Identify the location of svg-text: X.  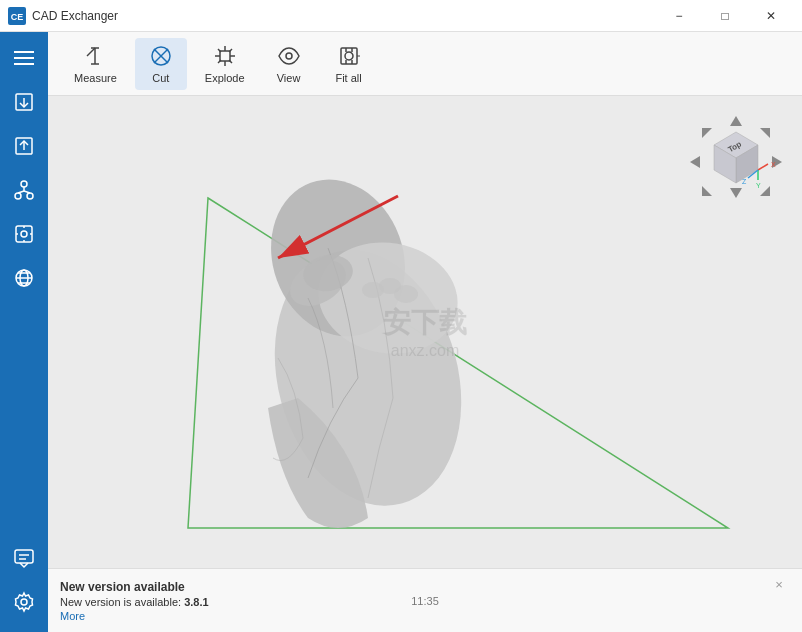
(774, 164).